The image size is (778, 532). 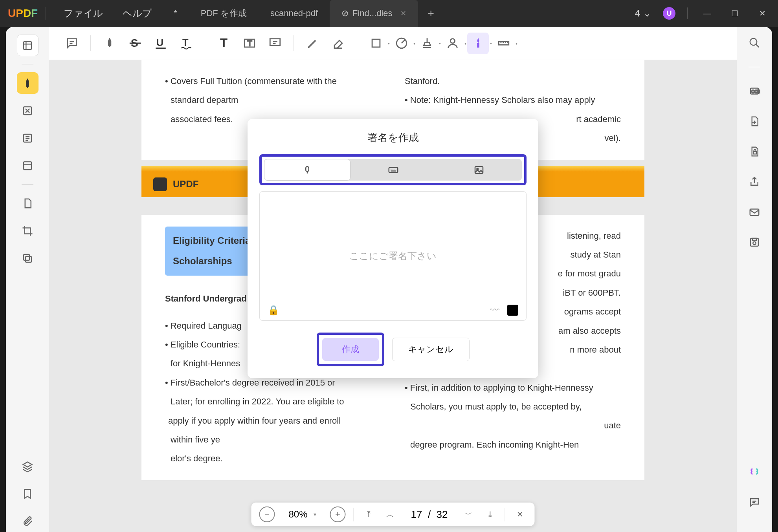 What do you see at coordinates (669, 13) in the screenshot?
I see `user-avatar: U` at bounding box center [669, 13].